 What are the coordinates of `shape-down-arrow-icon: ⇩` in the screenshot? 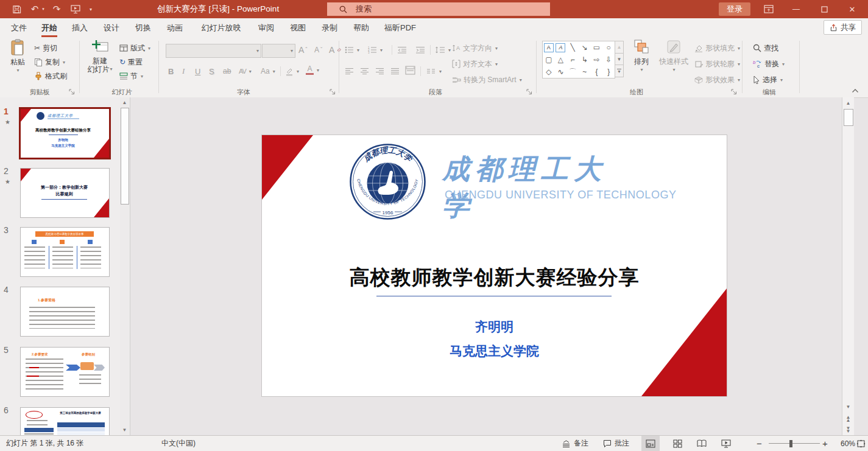 It's located at (609, 60).